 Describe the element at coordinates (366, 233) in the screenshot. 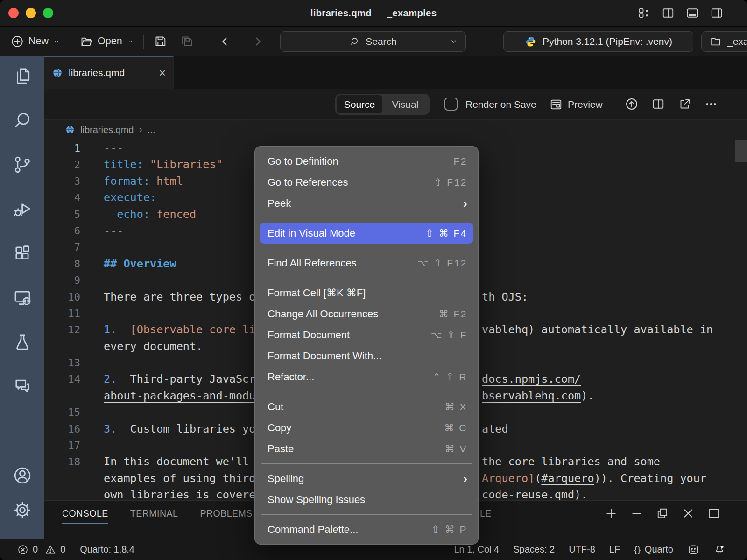

I see `menu-item-edit-in-visual-mode: Edit in Visual Mode⇧ ⌘ F4` at that location.